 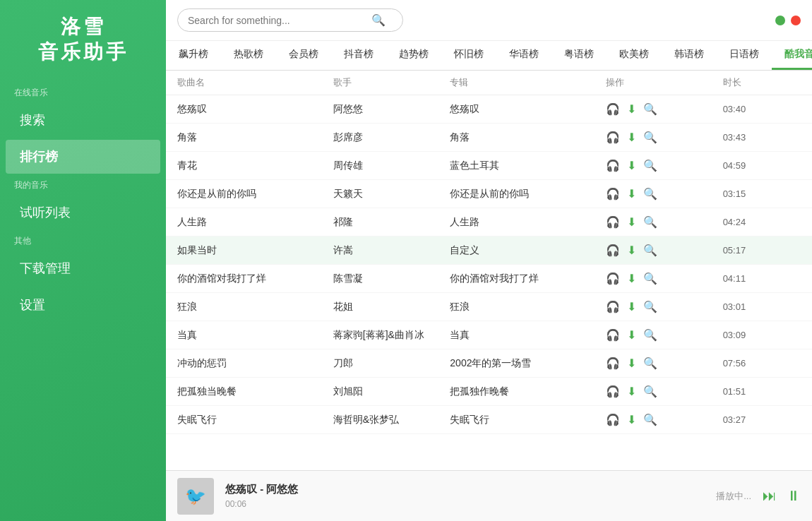 I want to click on table-row: 把孤独当晚餐 刘旭阳 把孤独作晚餐 🎧 ⬇ 🔍 01:51, so click(x=489, y=392).